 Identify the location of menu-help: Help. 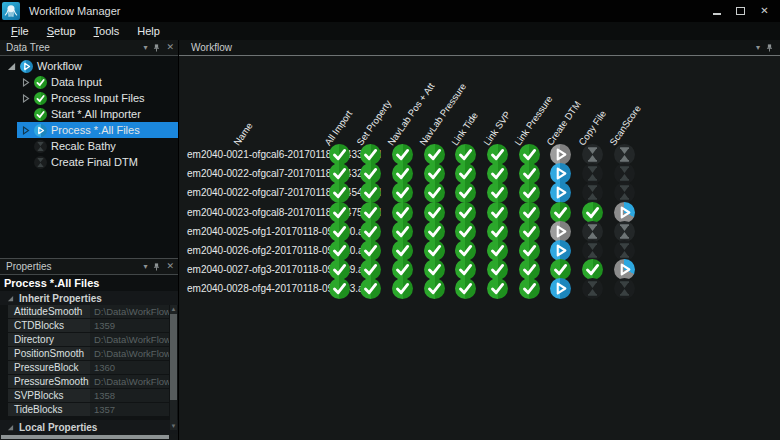
(148, 31).